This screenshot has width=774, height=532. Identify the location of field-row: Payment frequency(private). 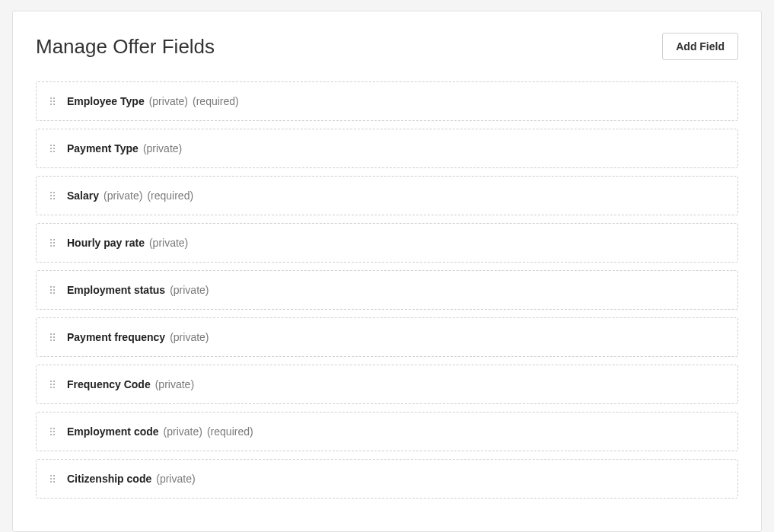
(387, 337).